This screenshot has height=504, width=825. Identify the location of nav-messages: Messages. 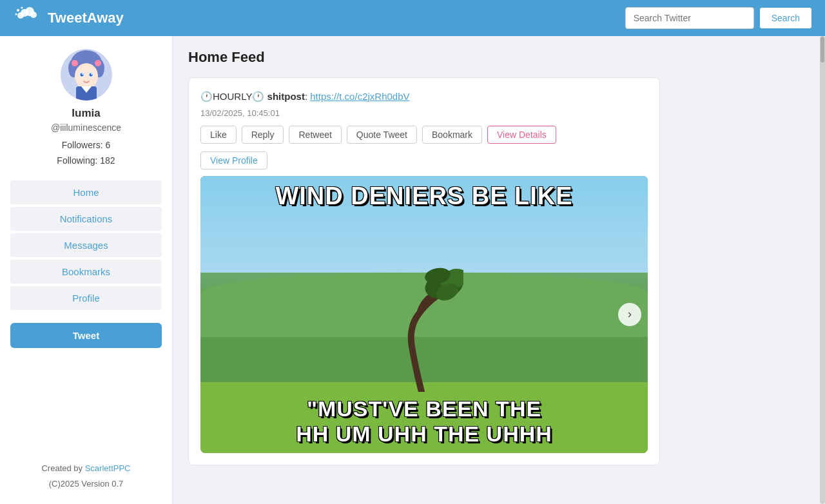
(86, 245).